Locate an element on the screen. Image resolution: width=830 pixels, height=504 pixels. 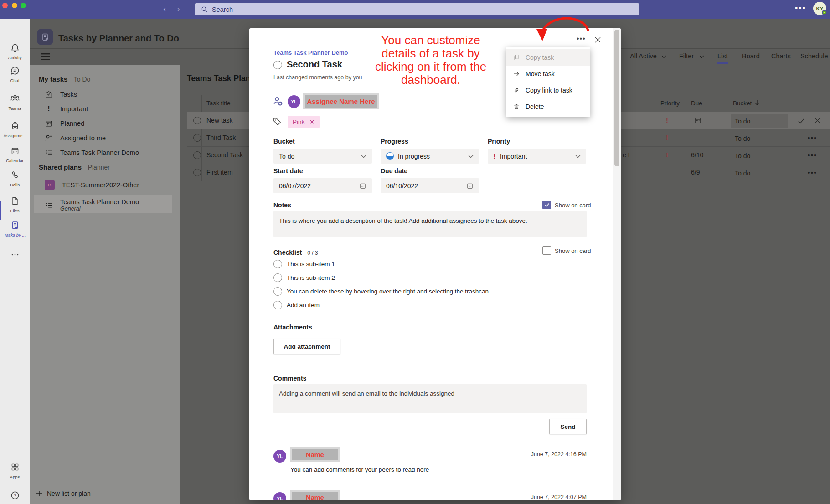
rail-item-files: Files is located at coordinates (15, 205).